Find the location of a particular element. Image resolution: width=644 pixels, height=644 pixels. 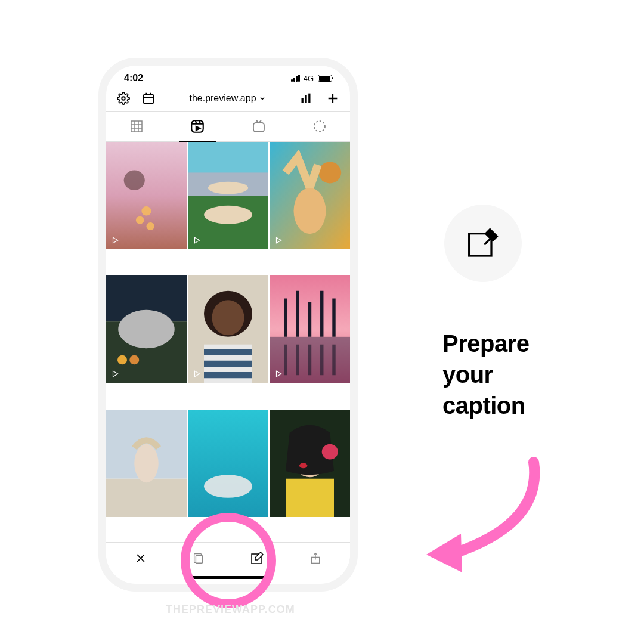

copy-icon is located at coordinates (199, 558).